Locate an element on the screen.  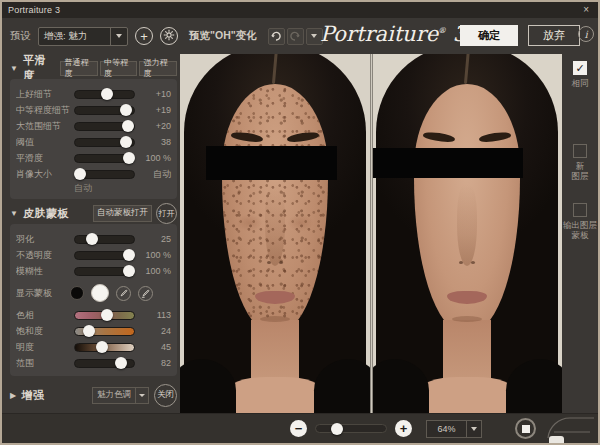
output-layer-mask-checkbox is located at coordinates (580, 210).